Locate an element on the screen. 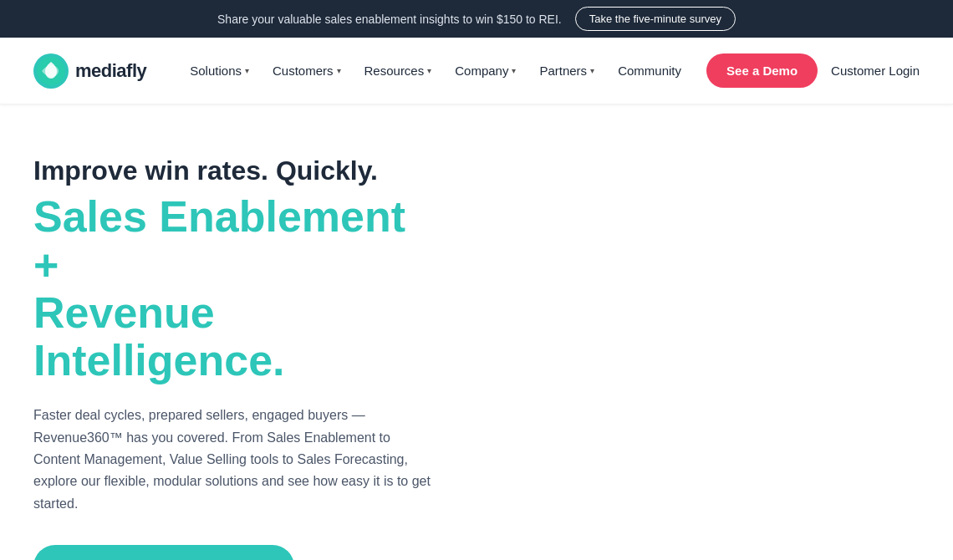 This screenshot has width=953, height=560. nav-resources-label: Resources is located at coordinates (395, 70).